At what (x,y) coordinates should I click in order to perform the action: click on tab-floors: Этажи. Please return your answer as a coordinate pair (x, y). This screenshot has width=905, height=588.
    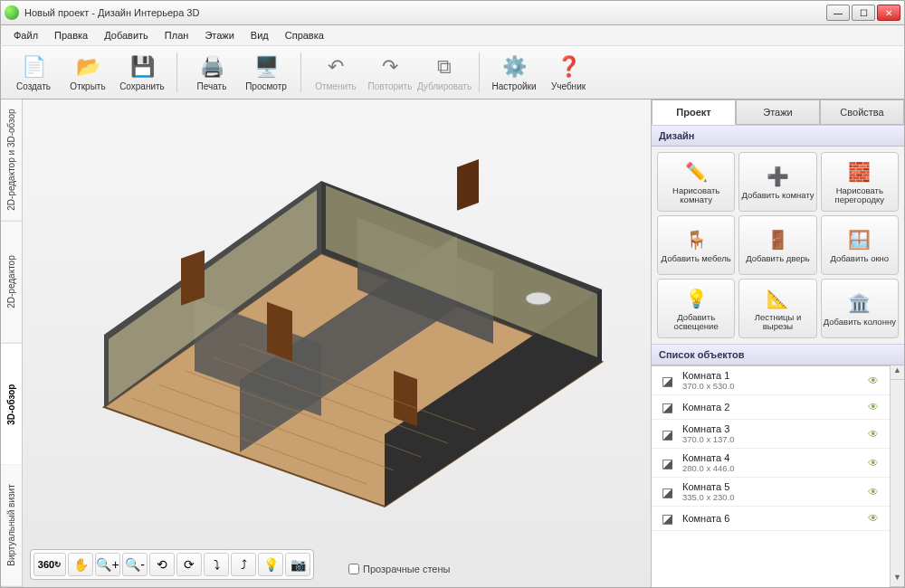
    Looking at the image, I should click on (778, 112).